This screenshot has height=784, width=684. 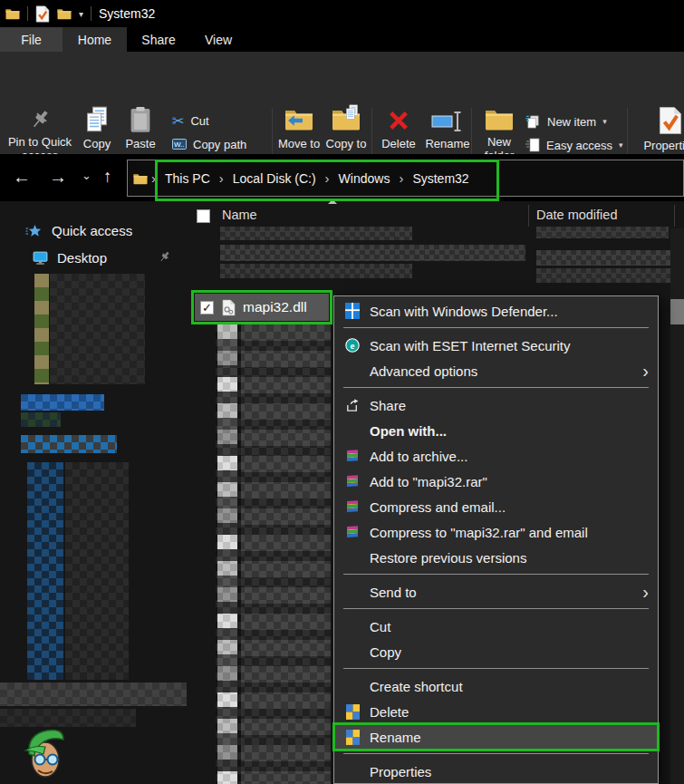 I want to click on menu-item-compress-and-email: Compress and email..., so click(x=496, y=507).